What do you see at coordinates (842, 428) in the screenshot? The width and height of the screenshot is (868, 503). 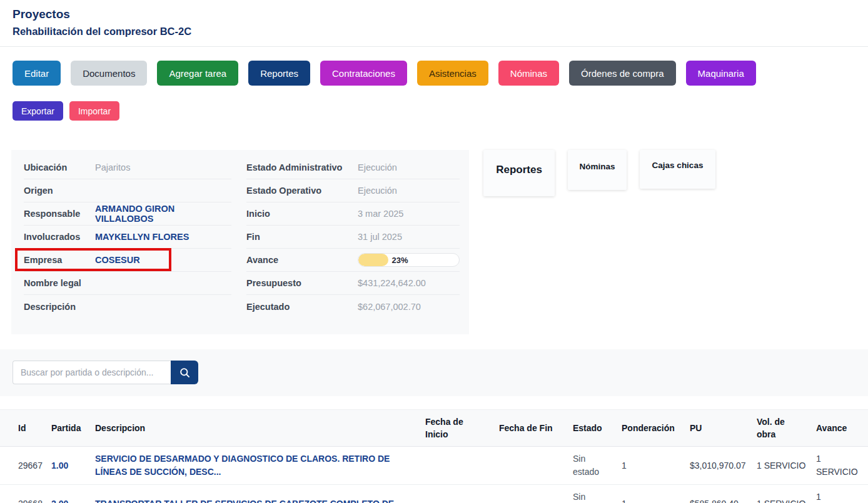 I see `column-header-avance: Avance` at bounding box center [842, 428].